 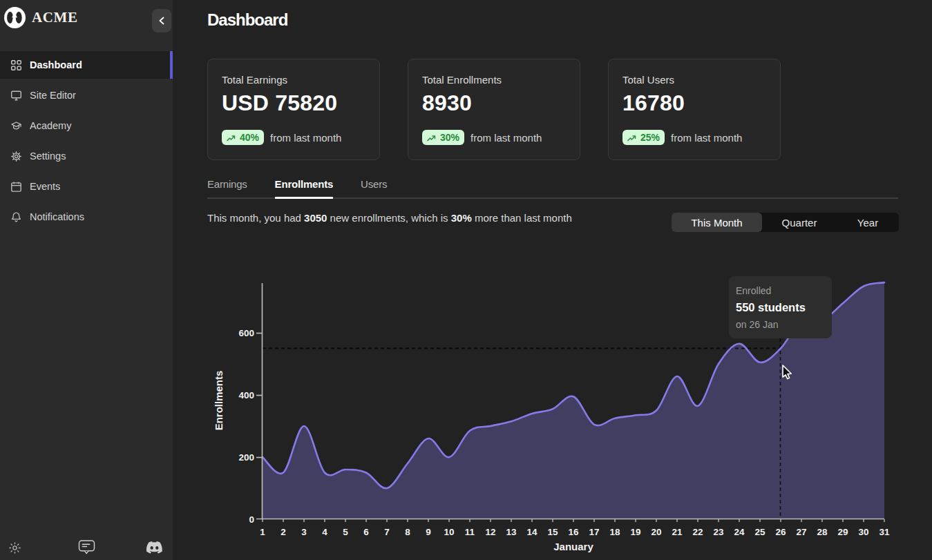 I want to click on svg-text: 19, so click(x=636, y=532).